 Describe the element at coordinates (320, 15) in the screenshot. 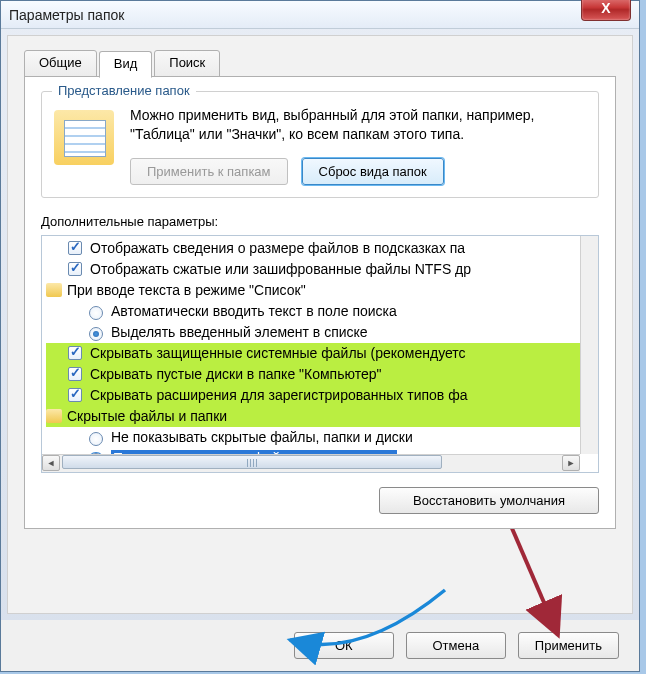

I see `titlebar: Параметры папок X` at that location.